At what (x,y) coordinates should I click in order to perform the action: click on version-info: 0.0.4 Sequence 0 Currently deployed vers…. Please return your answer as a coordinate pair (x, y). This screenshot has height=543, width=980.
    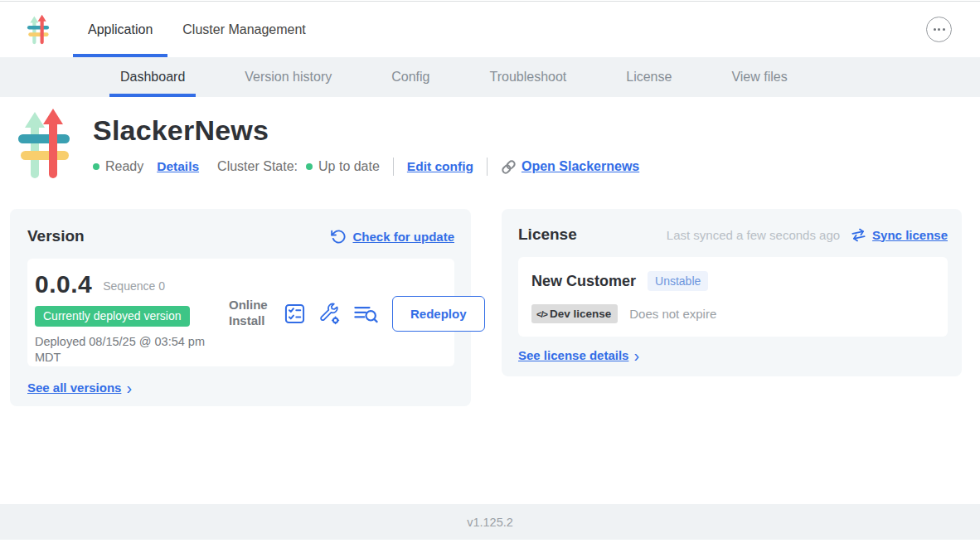
    Looking at the image, I should click on (131, 313).